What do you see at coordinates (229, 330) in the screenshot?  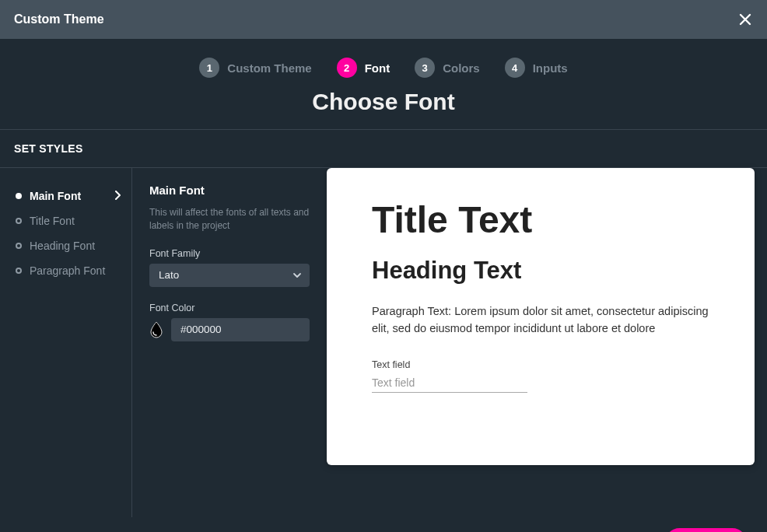 I see `font-color-row: #000000` at bounding box center [229, 330].